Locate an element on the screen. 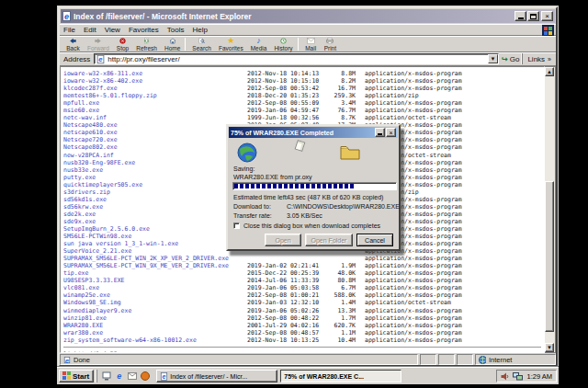  listing-divider is located at coordinates (302, 348).